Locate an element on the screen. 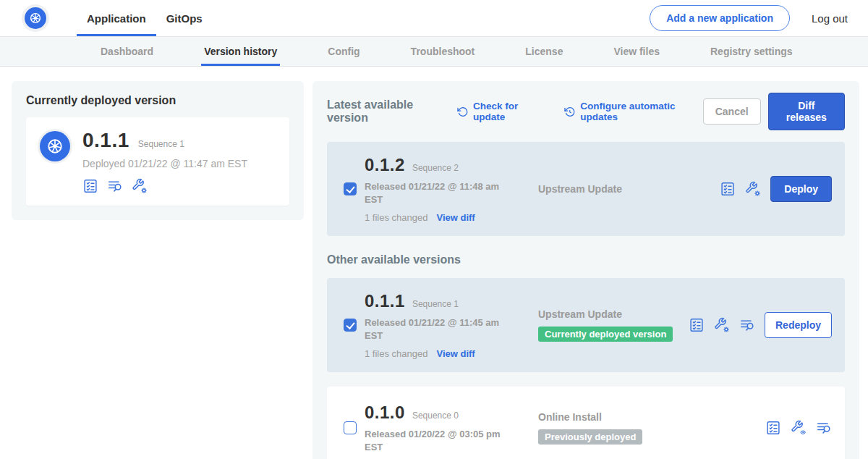 This screenshot has width=868, height=459. version-source: Online Install is located at coordinates (652, 417).